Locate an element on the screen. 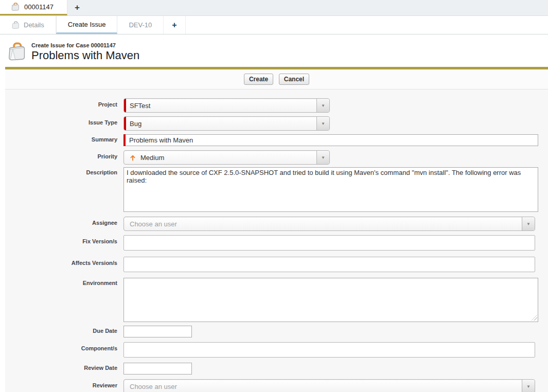 The width and height of the screenshot is (548, 392). page-title: Problems with Maven is located at coordinates (85, 56).